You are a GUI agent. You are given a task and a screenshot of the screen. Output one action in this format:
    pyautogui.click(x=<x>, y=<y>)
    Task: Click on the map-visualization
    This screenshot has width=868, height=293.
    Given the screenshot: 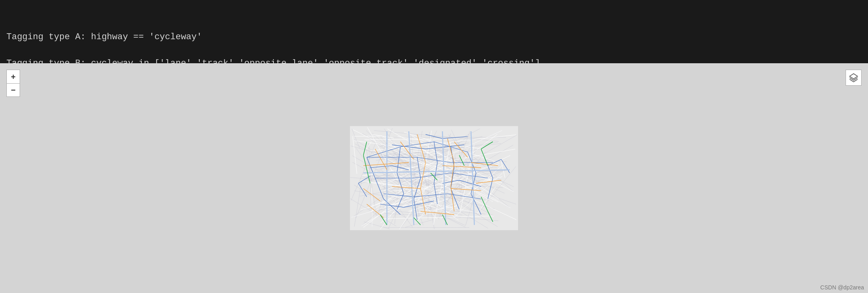 What is the action you would take?
    pyautogui.click(x=434, y=178)
    